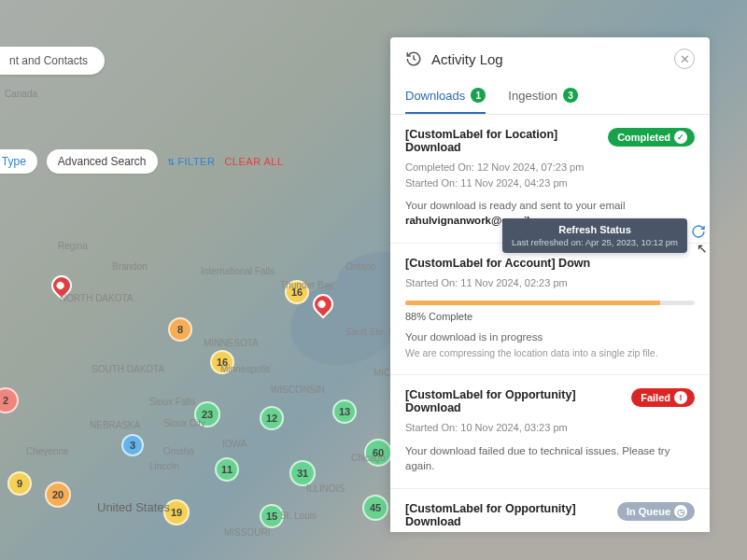 The height and width of the screenshot is (560, 747). Describe the element at coordinates (128, 370) in the screenshot. I see `map-label: SOUTH DAKOTA` at that location.